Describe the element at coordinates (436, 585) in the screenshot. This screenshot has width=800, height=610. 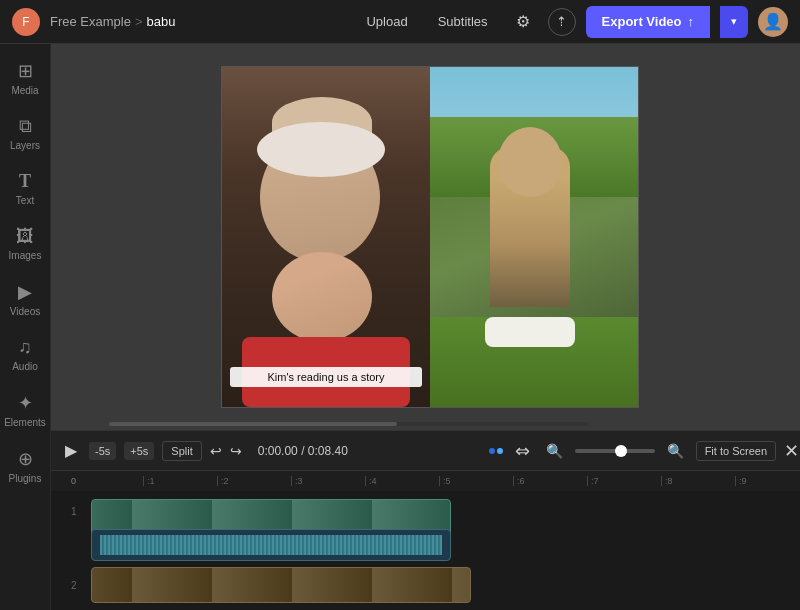
I see `track-row-2: 2` at that location.